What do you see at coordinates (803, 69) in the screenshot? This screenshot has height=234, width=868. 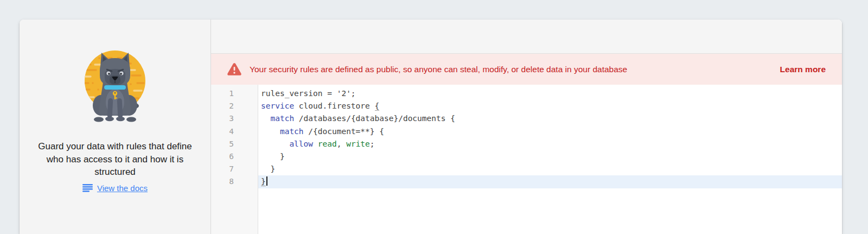 I see `learn-more-link: Learn more` at bounding box center [803, 69].